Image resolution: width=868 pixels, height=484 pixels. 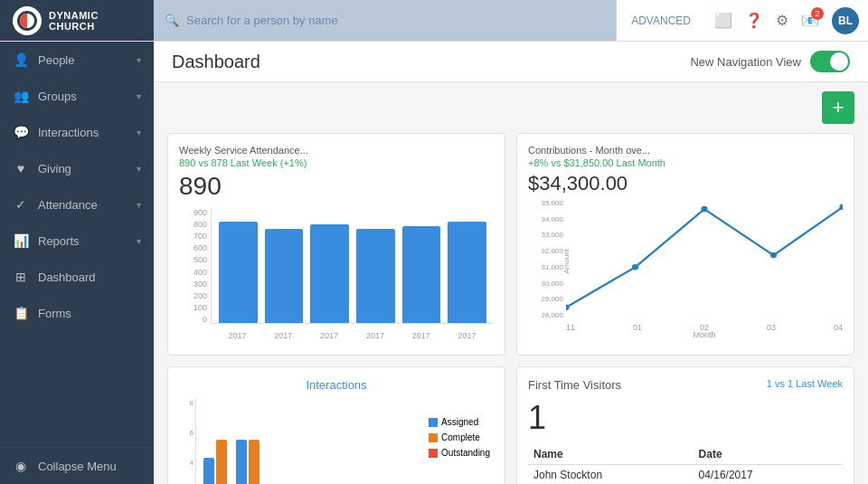 What do you see at coordinates (77, 204) in the screenshot?
I see `sidebar-item-attendance: ✓ Attendance ▾` at bounding box center [77, 204].